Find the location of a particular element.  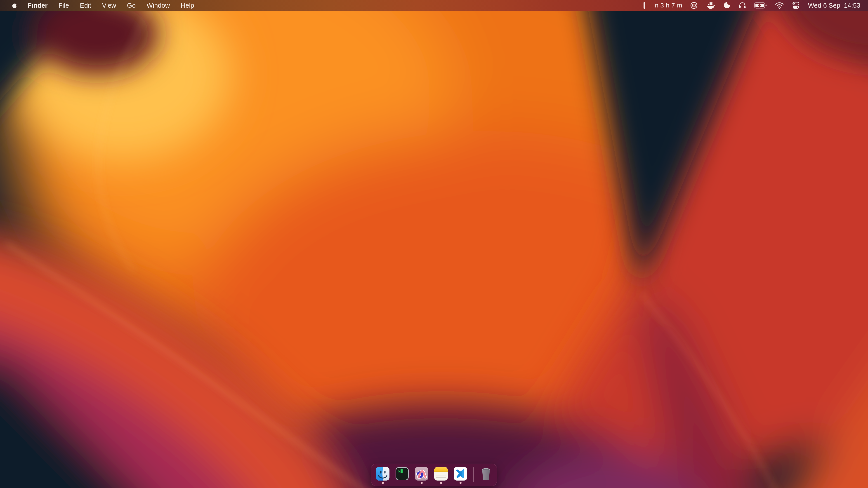

arc-browser-icon is located at coordinates (422, 474).